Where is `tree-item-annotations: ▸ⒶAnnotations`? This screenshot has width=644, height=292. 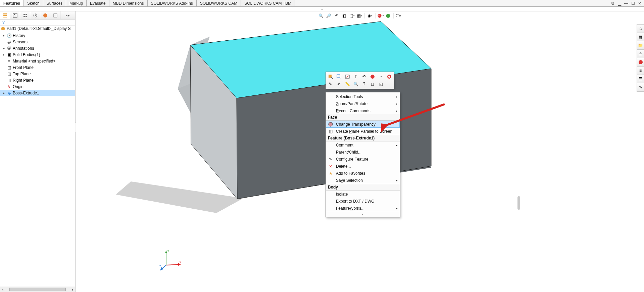
tree-item-annotations: ▸ⒶAnnotations is located at coordinates (38, 48).